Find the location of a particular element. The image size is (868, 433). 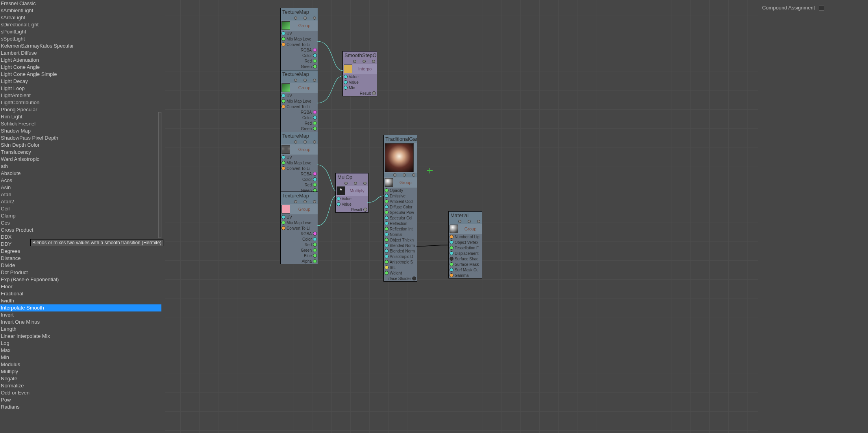

node-head-label: Multiply is located at coordinates (357, 191).